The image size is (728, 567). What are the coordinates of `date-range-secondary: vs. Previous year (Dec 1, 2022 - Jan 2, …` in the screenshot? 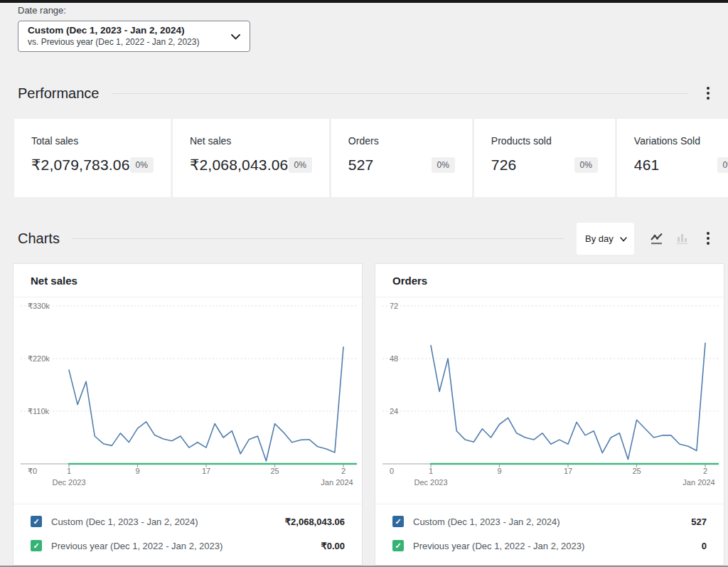 It's located at (114, 43).